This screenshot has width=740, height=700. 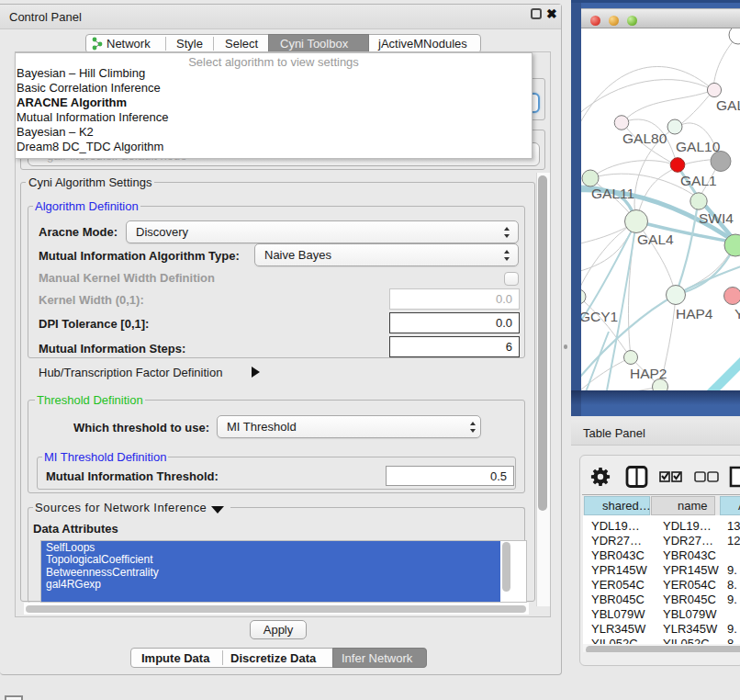 I want to click on svg-text: GAL4, so click(x=656, y=239).